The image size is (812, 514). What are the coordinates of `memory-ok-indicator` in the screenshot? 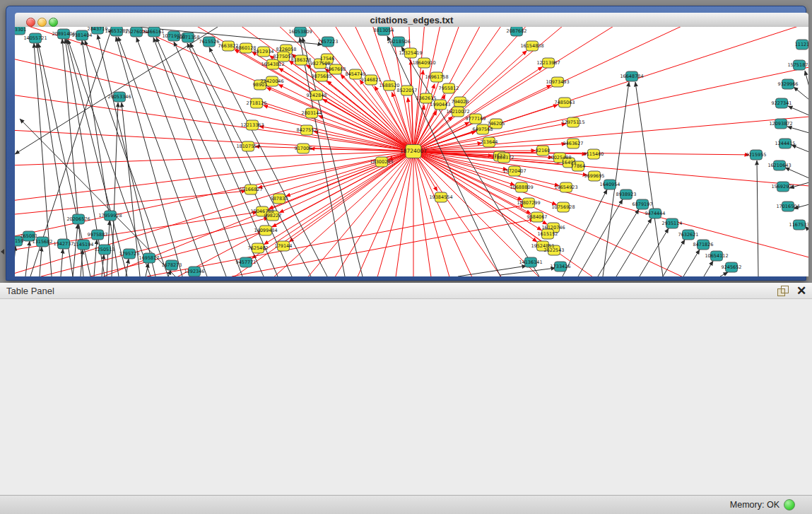 It's located at (789, 505).